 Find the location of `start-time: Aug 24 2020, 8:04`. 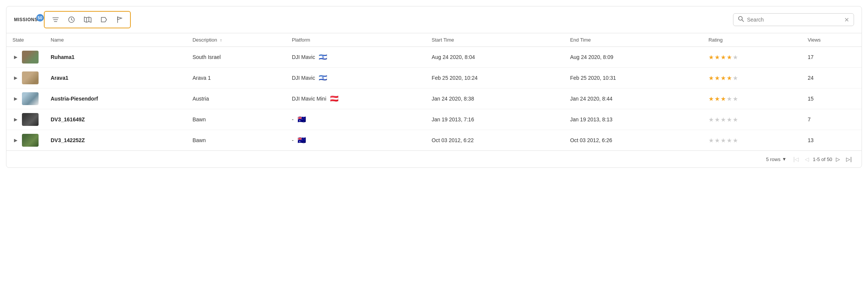

start-time: Aug 24 2020, 8:04 is located at coordinates (453, 57).